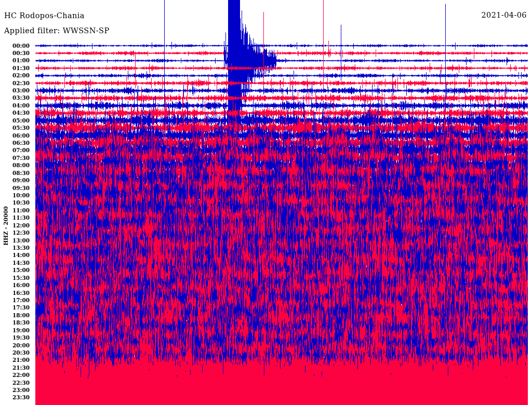 This screenshot has height=405, width=532. I want to click on time-label: 19:30, so click(15, 338).